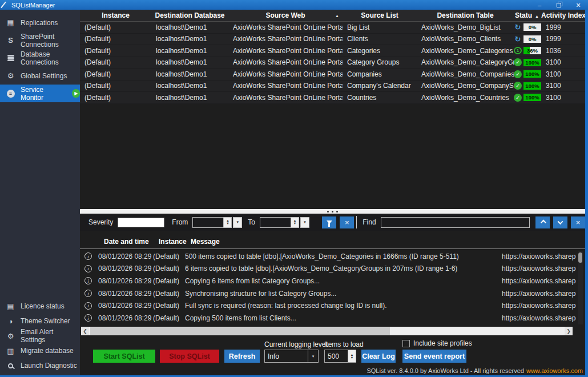 The width and height of the screenshot is (588, 377). What do you see at coordinates (327, 331) in the screenshot?
I see `scrollbar-track` at bounding box center [327, 331].